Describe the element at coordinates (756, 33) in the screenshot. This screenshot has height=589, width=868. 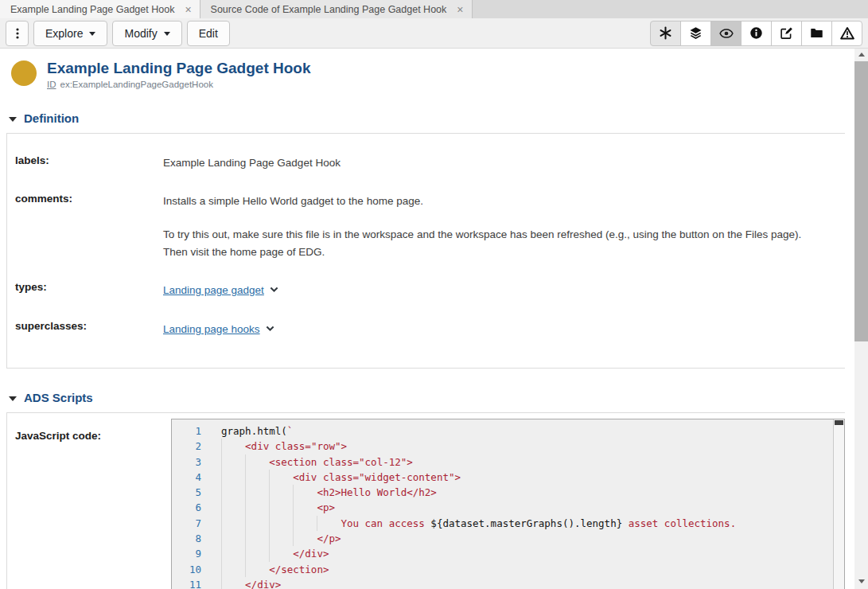
I see `toolbar-icon-buttons` at that location.